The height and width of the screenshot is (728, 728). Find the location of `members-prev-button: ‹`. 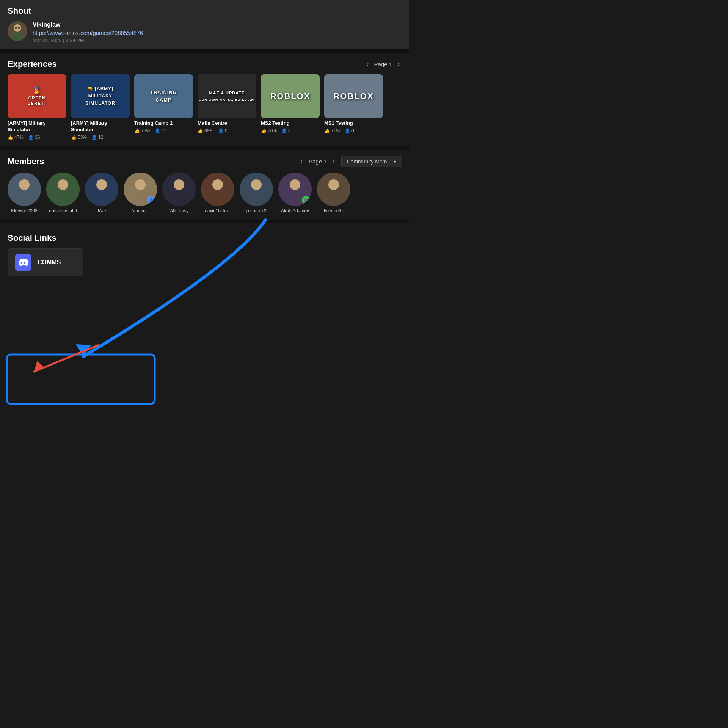

members-prev-button: ‹ is located at coordinates (301, 162).